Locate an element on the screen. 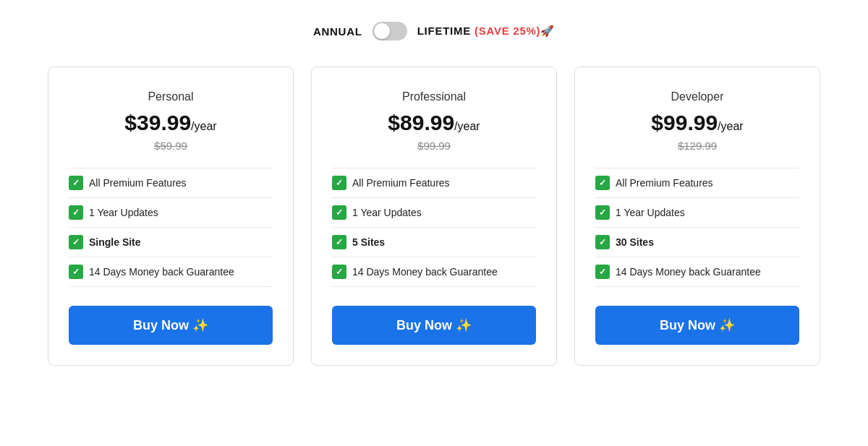  toggle-knob is located at coordinates (382, 31).